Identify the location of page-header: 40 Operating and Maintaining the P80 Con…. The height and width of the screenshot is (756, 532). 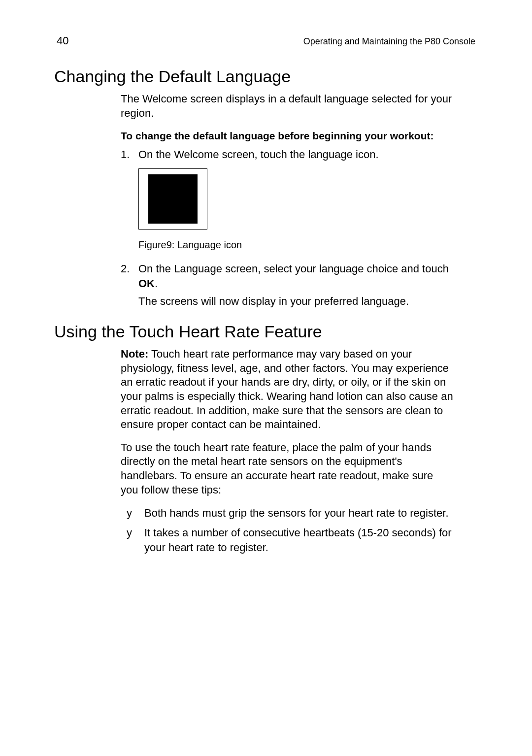
(266, 41).